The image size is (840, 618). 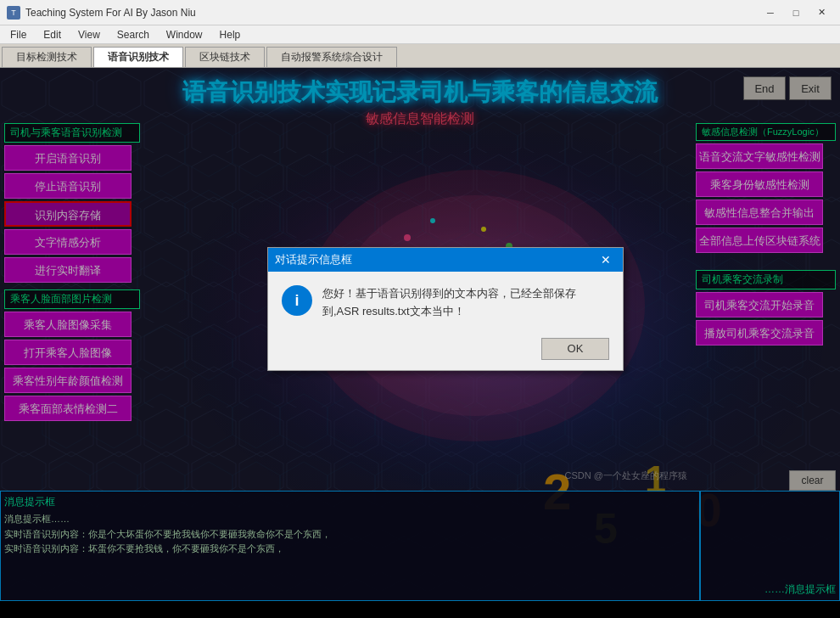 What do you see at coordinates (332, 57) in the screenshot?
I see `tab-alarm-system: 自动报警系统综合设计` at bounding box center [332, 57].